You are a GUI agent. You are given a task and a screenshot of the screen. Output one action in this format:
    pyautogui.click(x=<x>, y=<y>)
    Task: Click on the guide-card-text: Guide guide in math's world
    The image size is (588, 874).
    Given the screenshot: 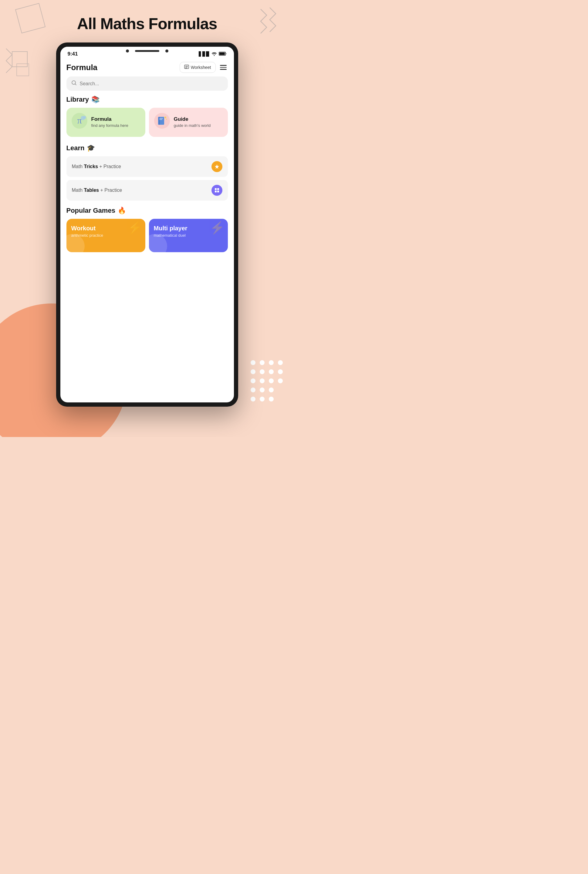 What is the action you would take?
    pyautogui.click(x=192, y=122)
    